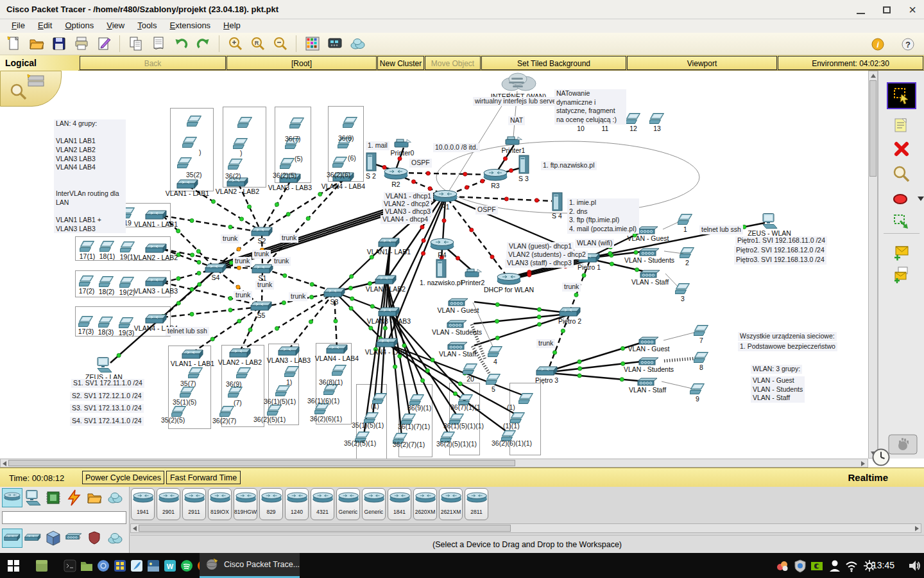  I want to click on desktop-pager-icon, so click(120, 566).